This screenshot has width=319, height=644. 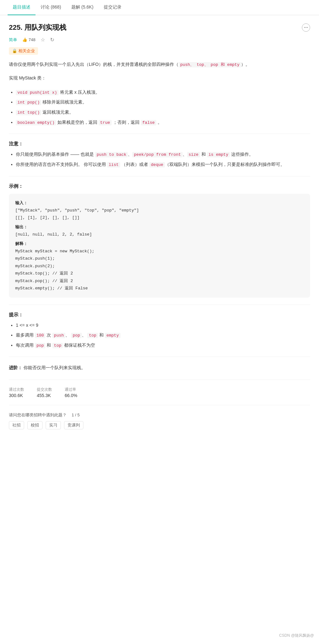 I want to click on footer-tag-course: 竞课列, so click(x=74, y=425).